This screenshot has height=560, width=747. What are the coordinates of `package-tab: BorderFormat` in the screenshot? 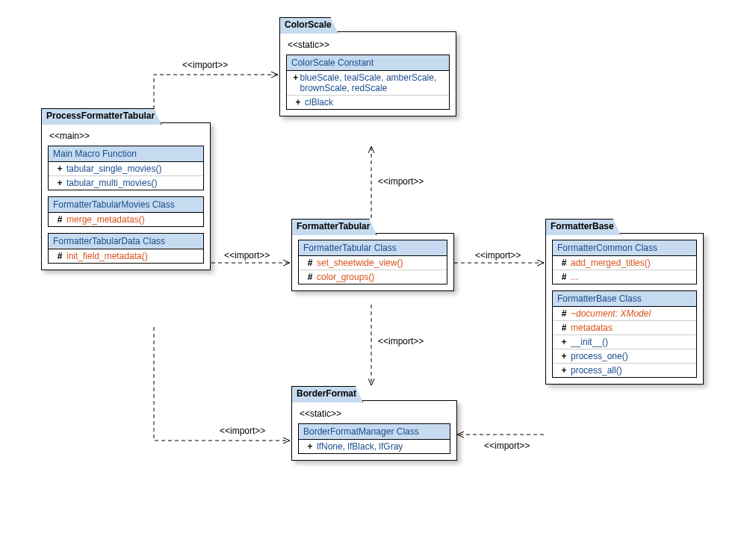 It's located at (327, 394).